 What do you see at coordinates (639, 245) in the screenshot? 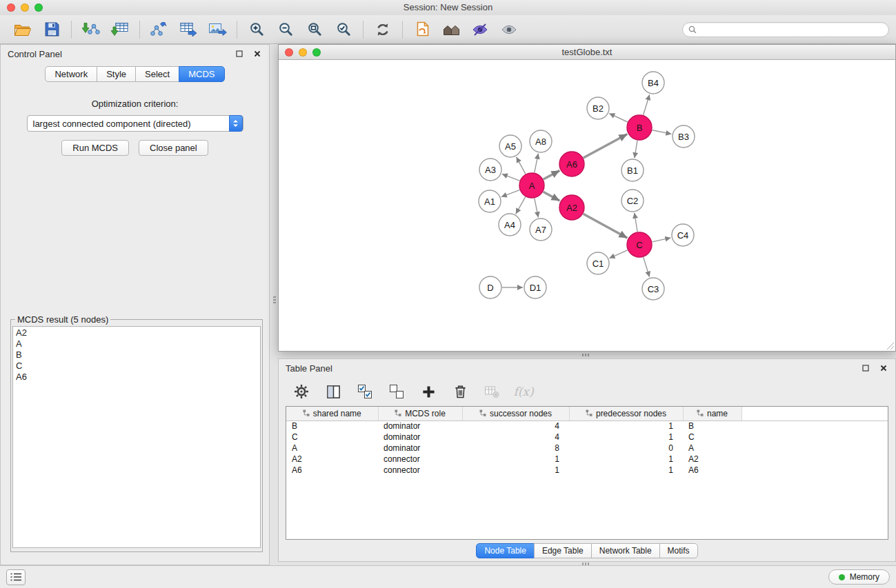
I see `network-node-C: C` at bounding box center [639, 245].